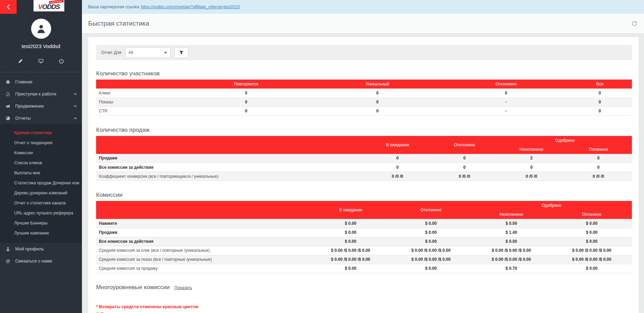 The width and height of the screenshot is (644, 313). Describe the element at coordinates (41, 143) in the screenshot. I see `submenu-item: Отчет о тенденциях` at that location.